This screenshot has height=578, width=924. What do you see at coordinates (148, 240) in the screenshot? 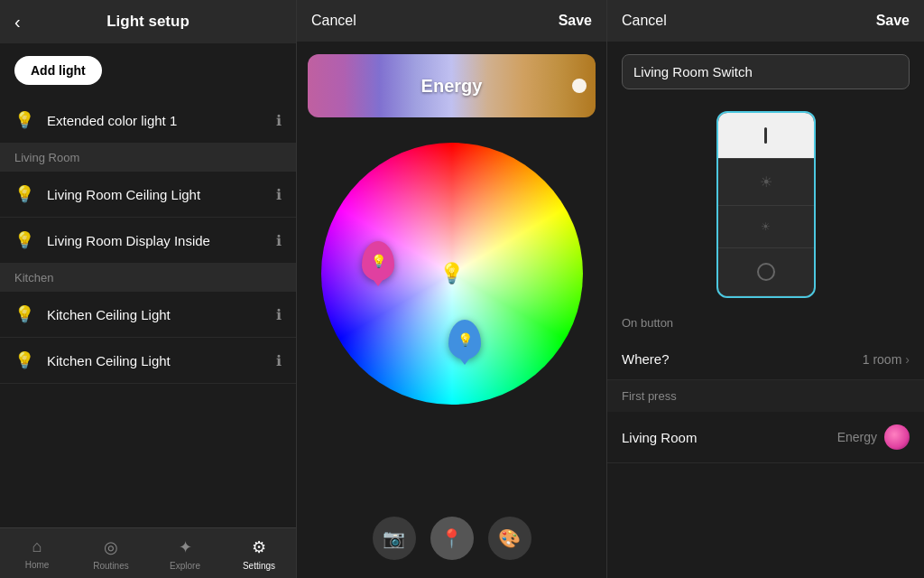
I see `list-item: 💡 Living Room Display Inside ℹ` at bounding box center [148, 240].